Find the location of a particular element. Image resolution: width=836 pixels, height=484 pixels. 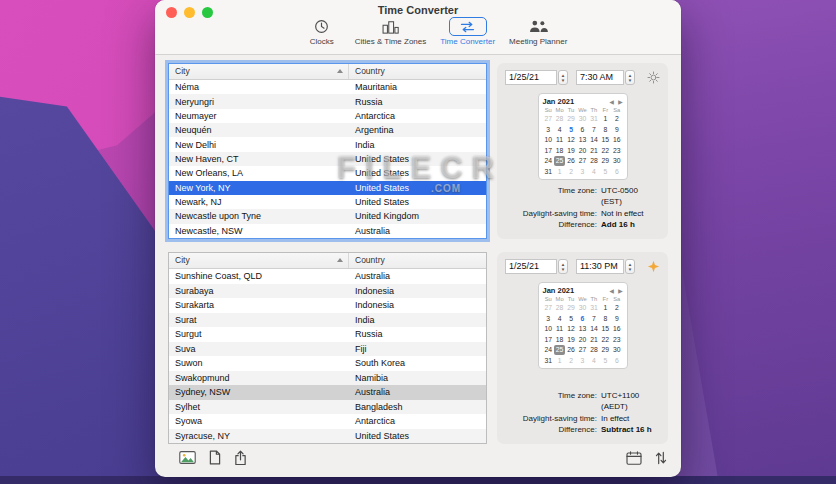

calendar-prev-button: ◀ is located at coordinates (612, 102).